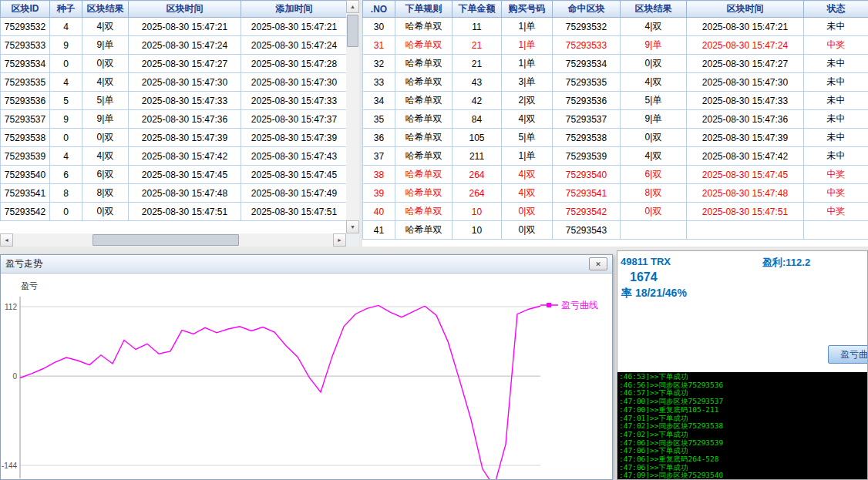  Describe the element at coordinates (615, 45) in the screenshot. I see `order-row: 31 哈希单双 21 1|单 75293533 9|单 2025-08-30 1…` at that location.